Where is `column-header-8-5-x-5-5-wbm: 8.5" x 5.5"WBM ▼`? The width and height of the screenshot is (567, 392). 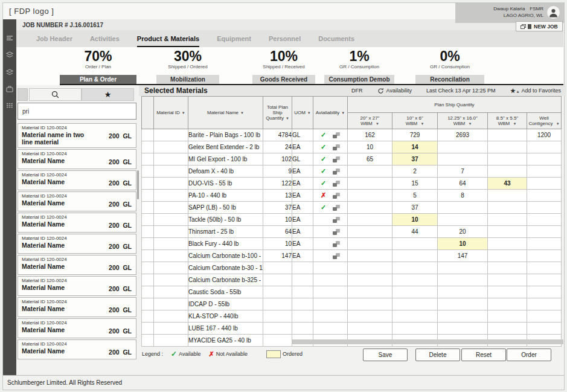
column-header-8-5-x-5-5-wbm: 8.5" x 5.5"WBM ▼ is located at coordinates (507, 121).